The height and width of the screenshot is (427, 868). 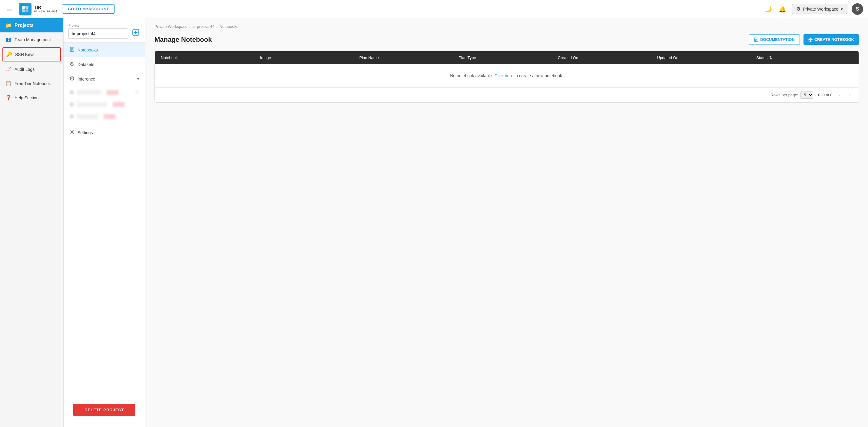 I want to click on col-created-on: Created On, so click(x=606, y=58).